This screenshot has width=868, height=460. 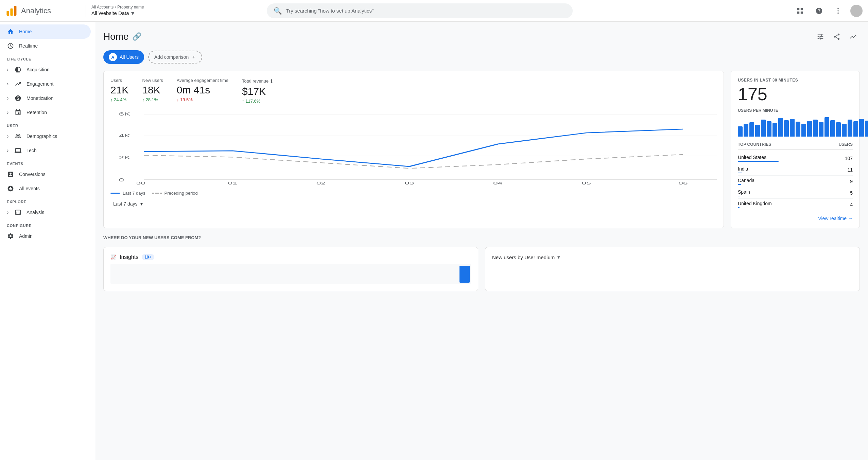 I want to click on medium-selector: New users by User medium ▾, so click(x=672, y=257).